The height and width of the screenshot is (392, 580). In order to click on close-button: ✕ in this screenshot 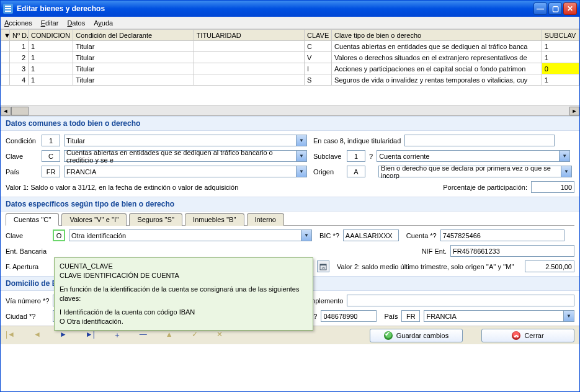, I will do `click(570, 9)`.